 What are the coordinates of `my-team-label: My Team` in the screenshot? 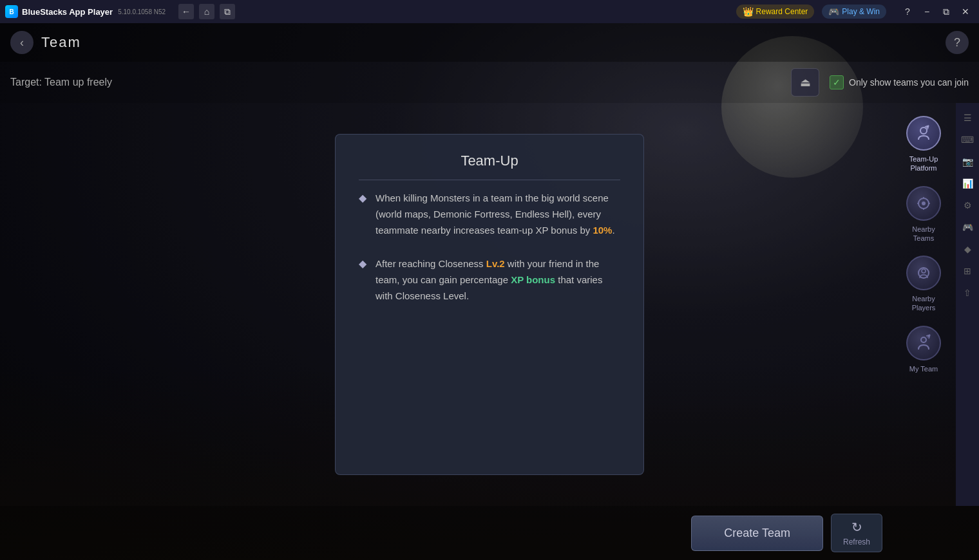 It's located at (924, 369).